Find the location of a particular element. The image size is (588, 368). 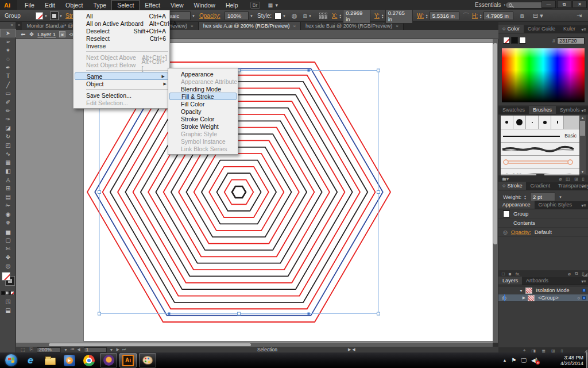

menu-item-deselect: DeselectShift+Ctrl+A is located at coordinates (122, 31).